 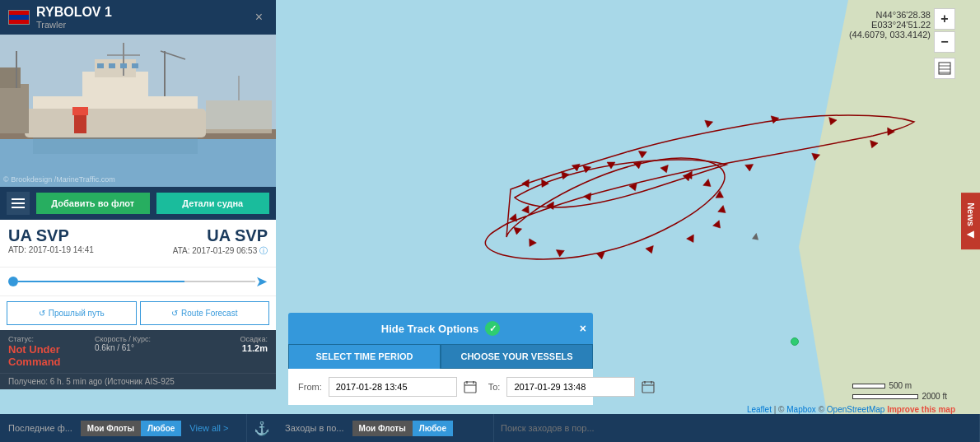 What do you see at coordinates (945, 68) in the screenshot?
I see `map-layers-button` at bounding box center [945, 68].